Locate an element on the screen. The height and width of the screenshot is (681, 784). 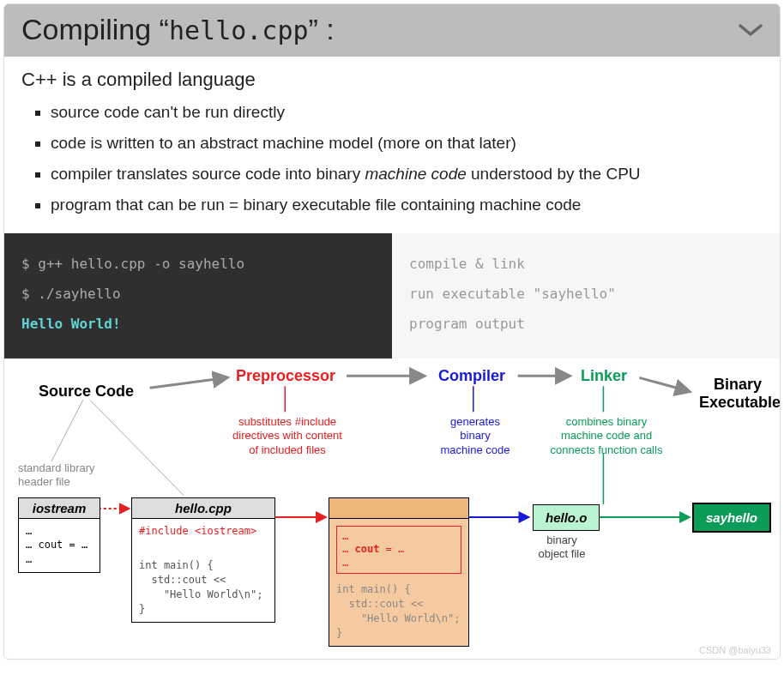
explain-line: run executable "sayhello" is located at coordinates (586, 293).